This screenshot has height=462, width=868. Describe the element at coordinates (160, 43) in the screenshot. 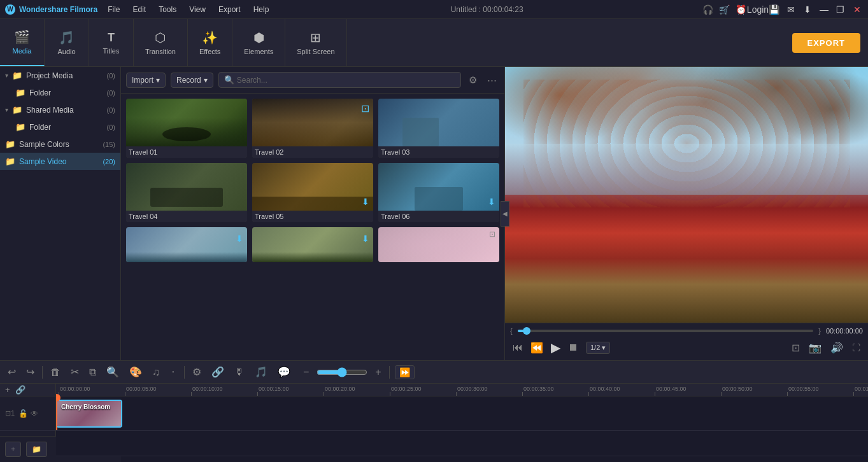

I see `toolbar-transition: ⬡ Transition` at that location.